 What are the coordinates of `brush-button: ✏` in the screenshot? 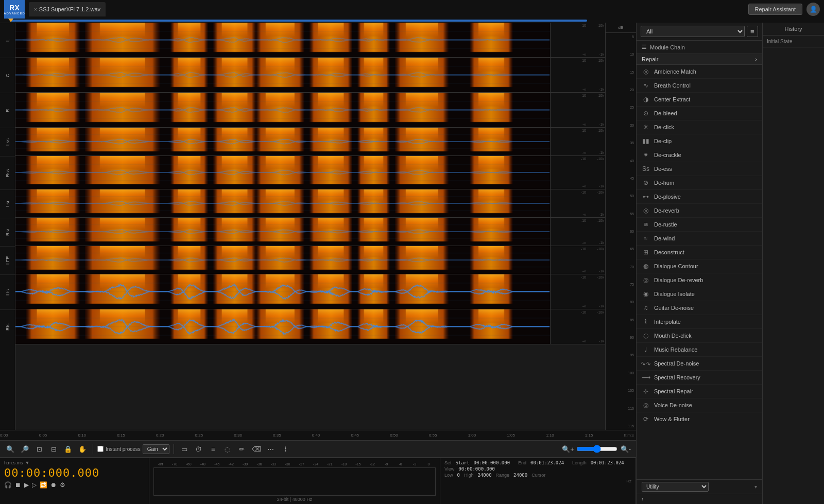 It's located at (242, 449).